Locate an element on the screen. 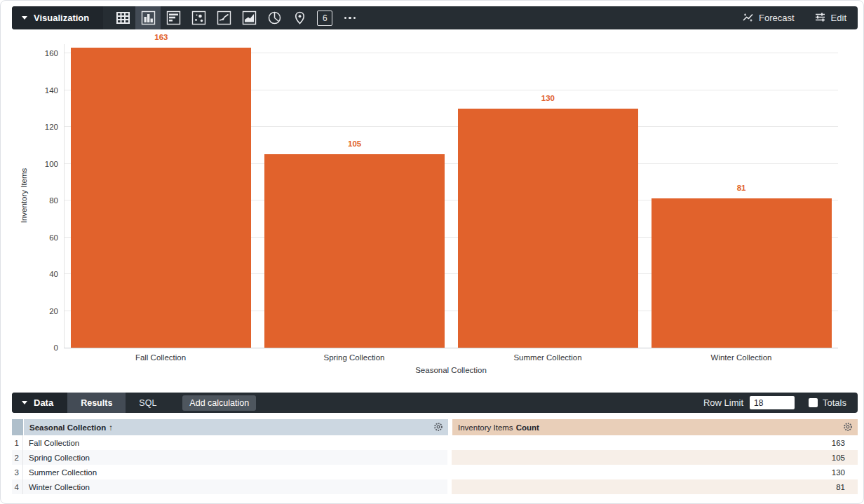  single-value-viz-button: 6 is located at coordinates (325, 18).